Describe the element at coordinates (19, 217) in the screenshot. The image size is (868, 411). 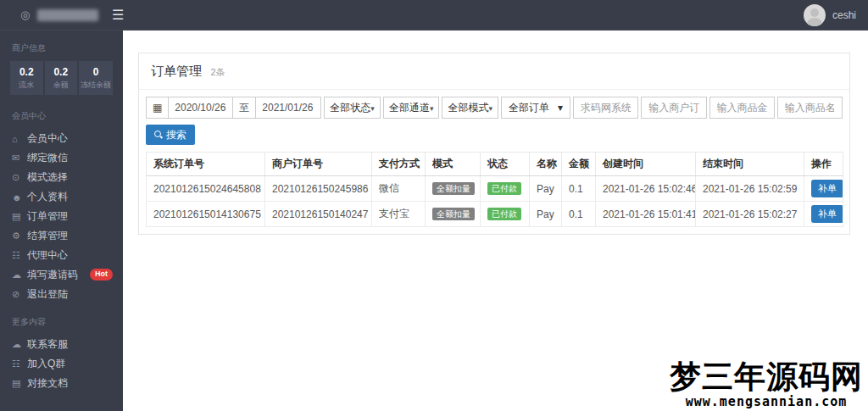
I see `orders-icon: ▤` at that location.